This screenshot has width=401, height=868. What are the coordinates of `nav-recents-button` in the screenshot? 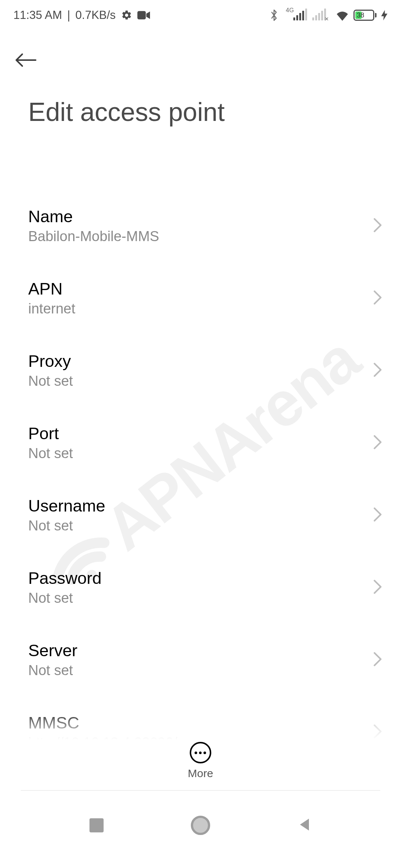 It's located at (97, 825).